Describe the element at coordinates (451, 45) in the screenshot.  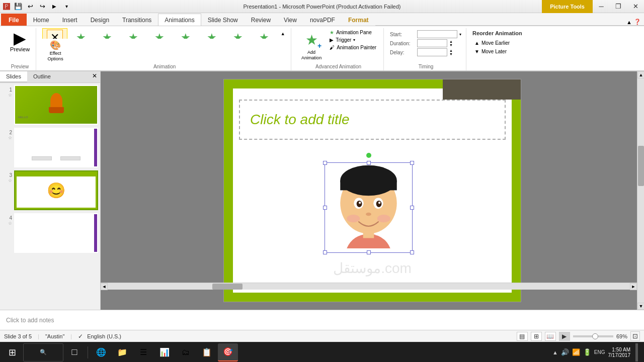
I see `duration-down-icon: ▼` at that location.